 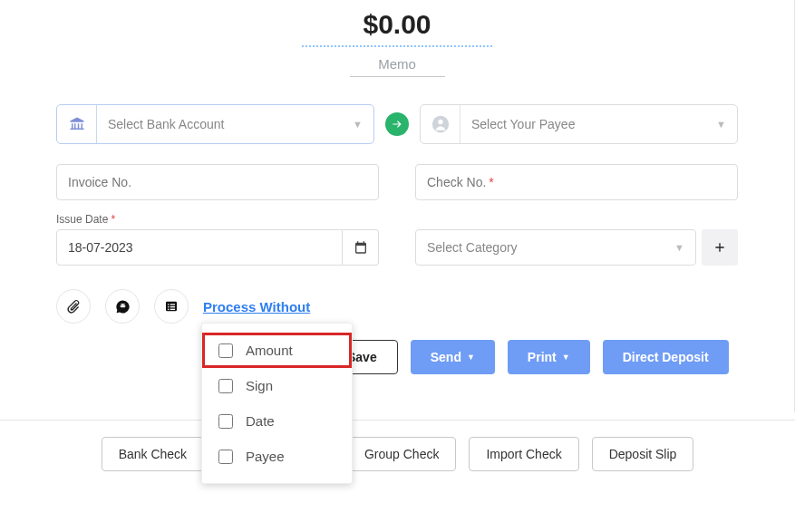 I want to click on bank-account-select: Select Bank Account ▼, so click(x=216, y=124).